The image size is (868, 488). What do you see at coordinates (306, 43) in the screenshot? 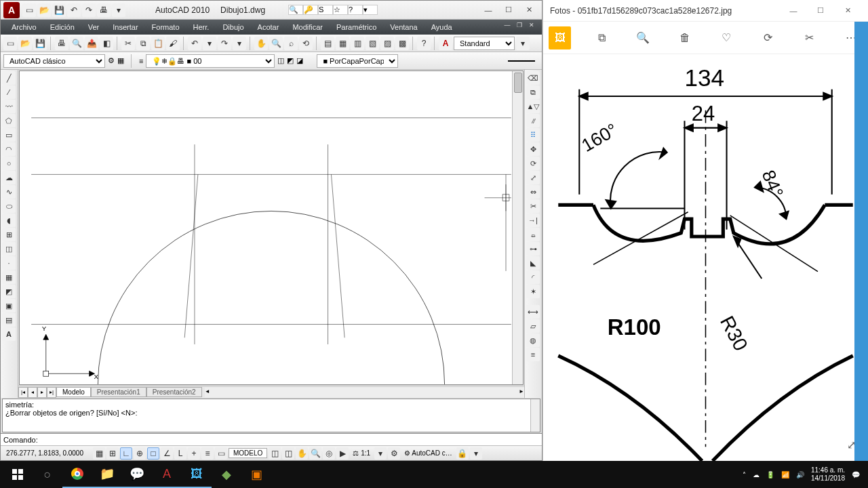
I see `zoomprev-icon: ⟲` at bounding box center [306, 43].